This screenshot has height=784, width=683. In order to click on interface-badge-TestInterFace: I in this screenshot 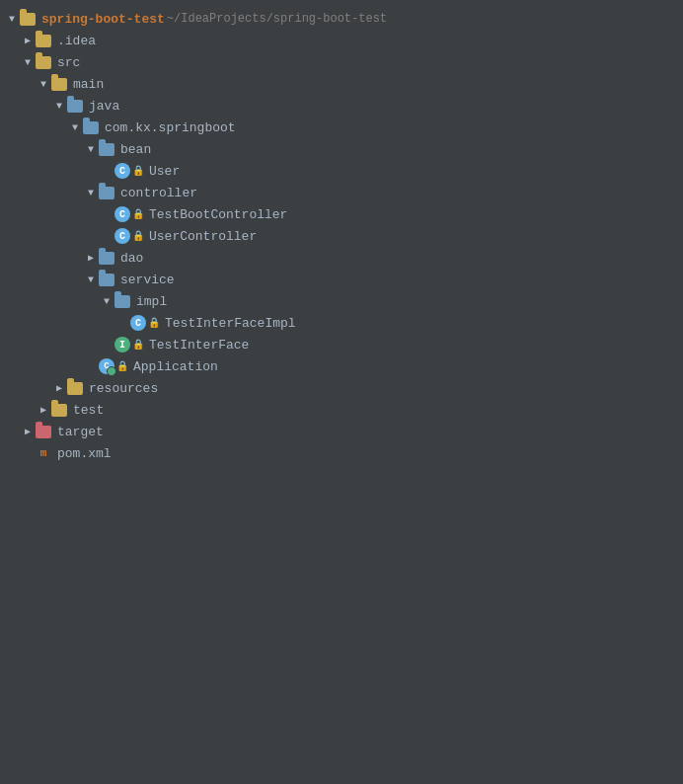, I will do `click(122, 345)`.